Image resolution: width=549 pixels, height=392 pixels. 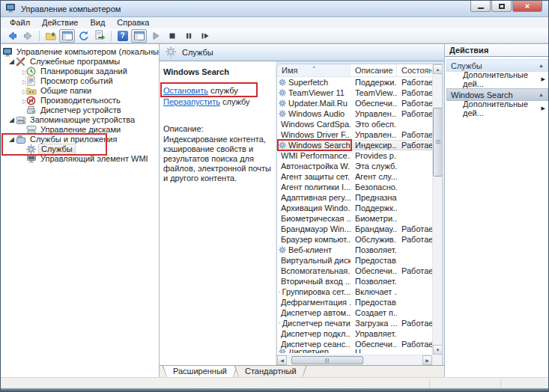 What do you see at coordinates (133, 22) in the screenshot?
I see `menu-item-help: Справка` at bounding box center [133, 22].